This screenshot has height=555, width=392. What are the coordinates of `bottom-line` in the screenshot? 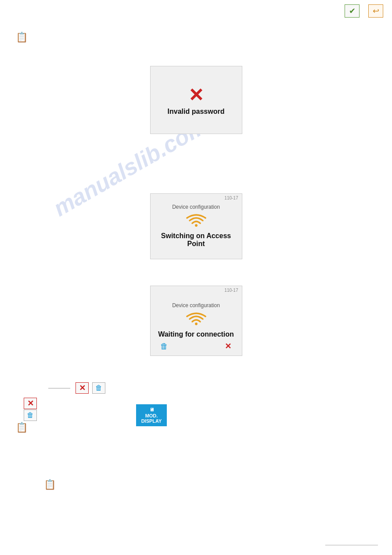 It's located at (352, 545).